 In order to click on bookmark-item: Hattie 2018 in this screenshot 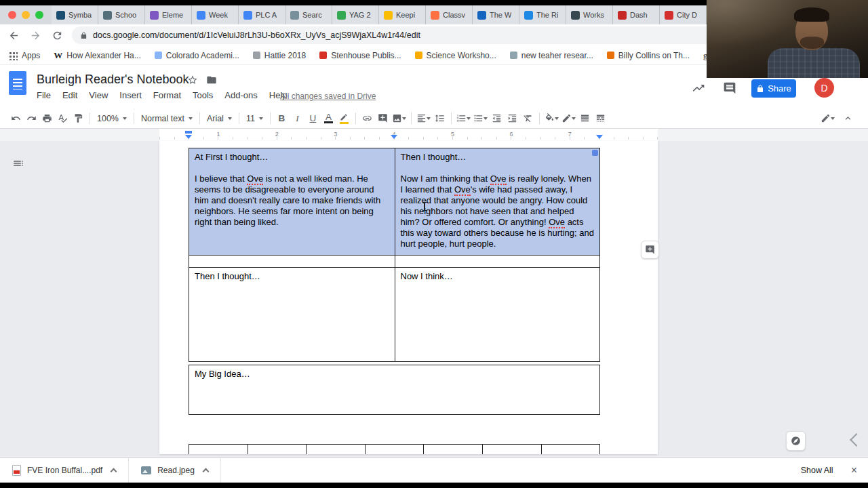, I will do `click(279, 56)`.